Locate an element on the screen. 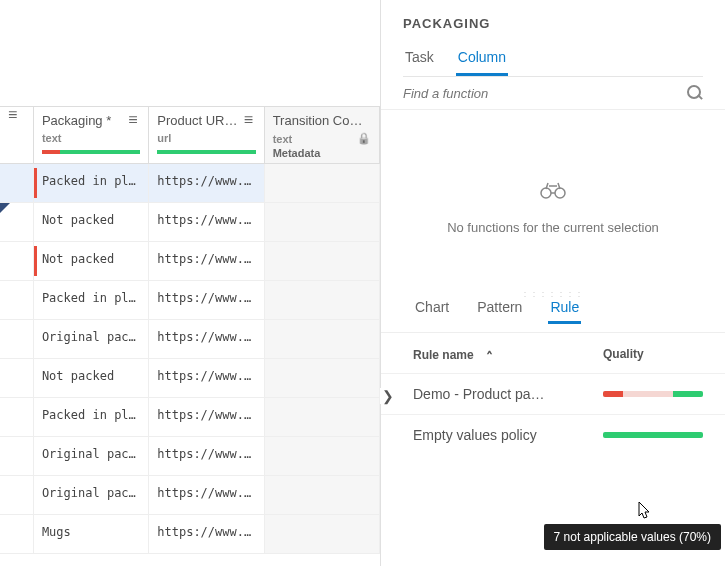 The image size is (725, 566). caret-up-icon is located at coordinates (490, 355).